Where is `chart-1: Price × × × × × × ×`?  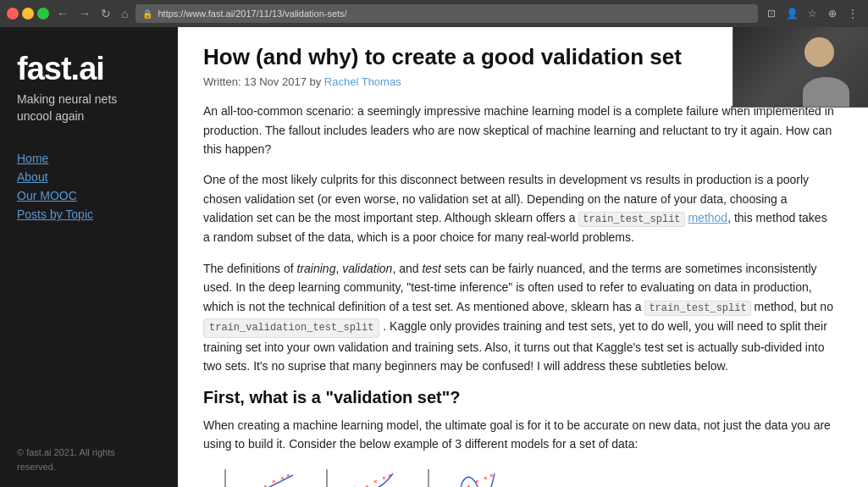 chart-1: Price × × × × × × × is located at coordinates (254, 476).